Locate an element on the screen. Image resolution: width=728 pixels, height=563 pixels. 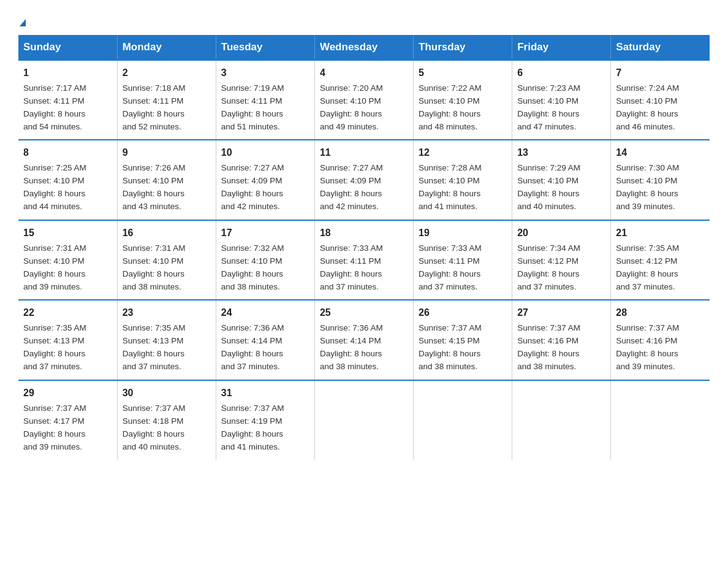
day-cell: 12Sunrise: 7:28 AMSunset: 4:10 PMDayligh… is located at coordinates (463, 180).